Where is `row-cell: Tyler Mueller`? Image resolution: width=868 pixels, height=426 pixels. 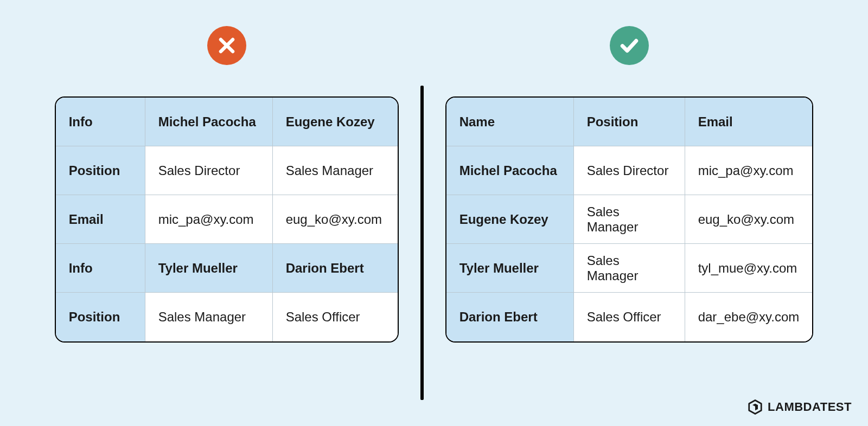 row-cell: Tyler Mueller is located at coordinates (209, 268).